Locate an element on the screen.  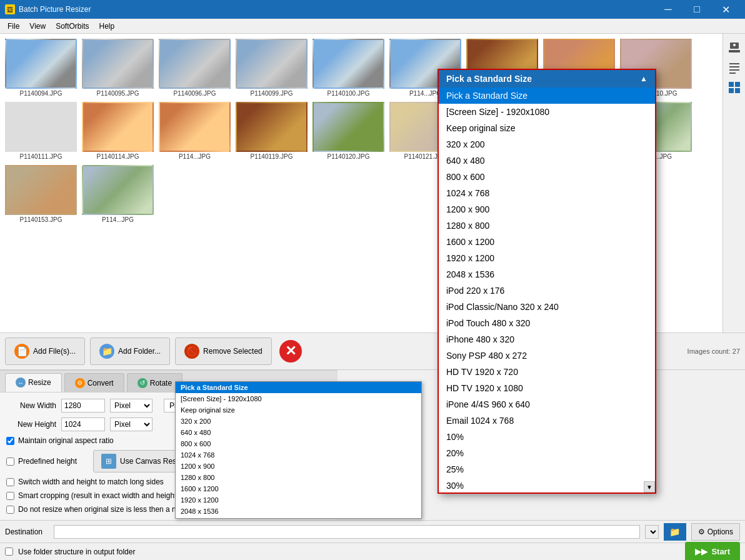
destination-input is located at coordinates (347, 532).